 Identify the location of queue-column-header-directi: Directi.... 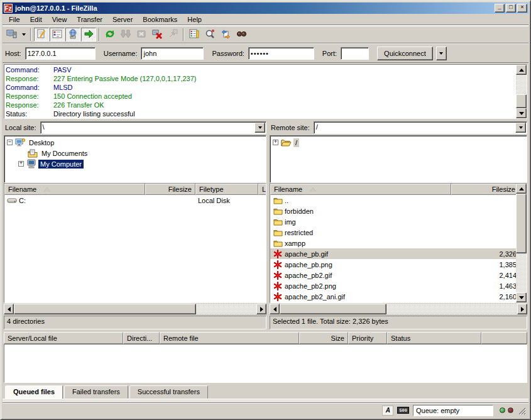
(141, 338).